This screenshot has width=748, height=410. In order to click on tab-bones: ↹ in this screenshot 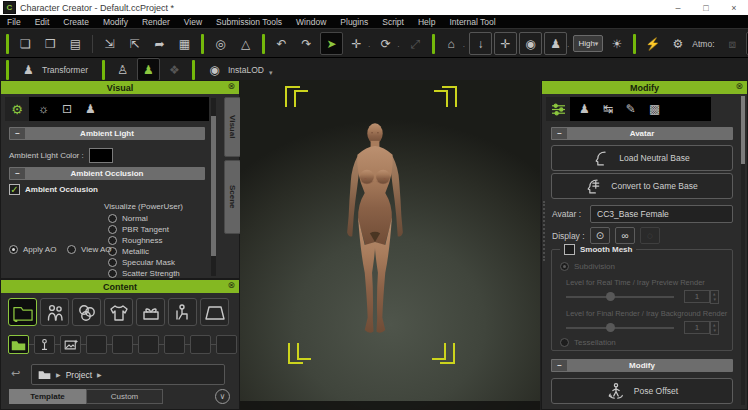, I will do `click(608, 109)`.